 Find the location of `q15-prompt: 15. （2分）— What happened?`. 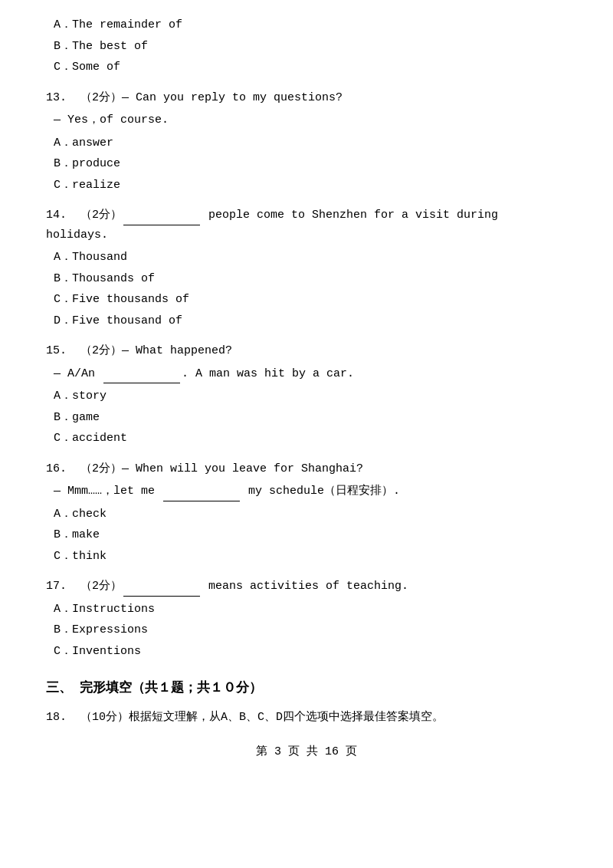

q15-prompt: 15. （2分）— What happened? is located at coordinates (306, 351).